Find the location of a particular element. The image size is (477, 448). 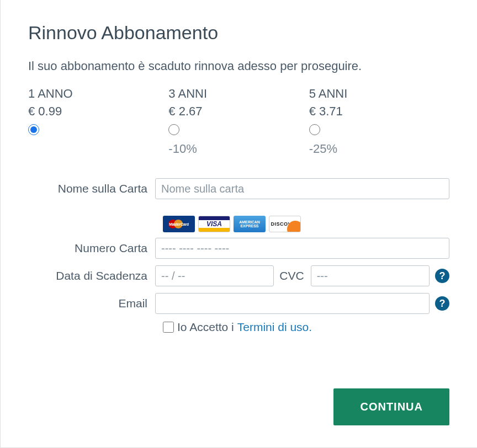

terms-link: Termini di uso. is located at coordinates (275, 327).